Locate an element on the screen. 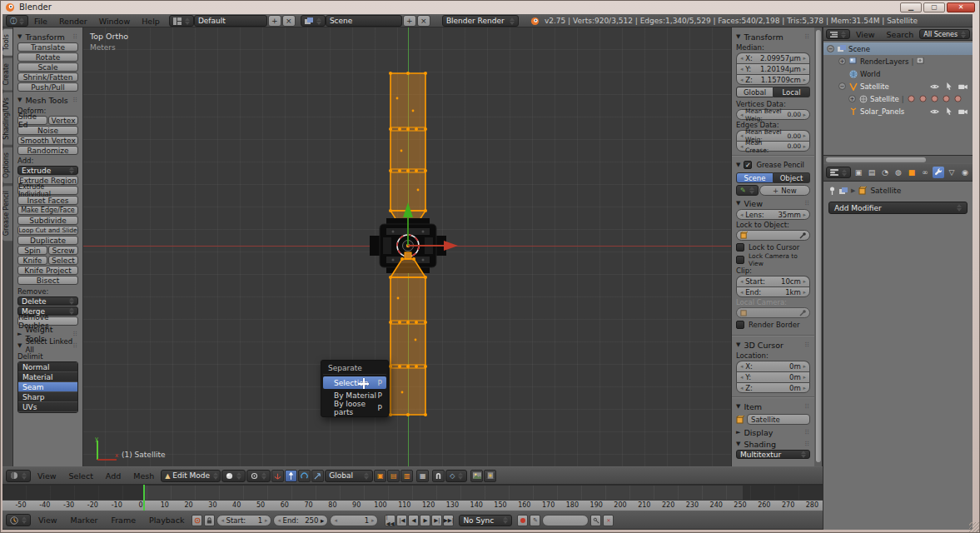  tab-world: ◍ is located at coordinates (898, 172).